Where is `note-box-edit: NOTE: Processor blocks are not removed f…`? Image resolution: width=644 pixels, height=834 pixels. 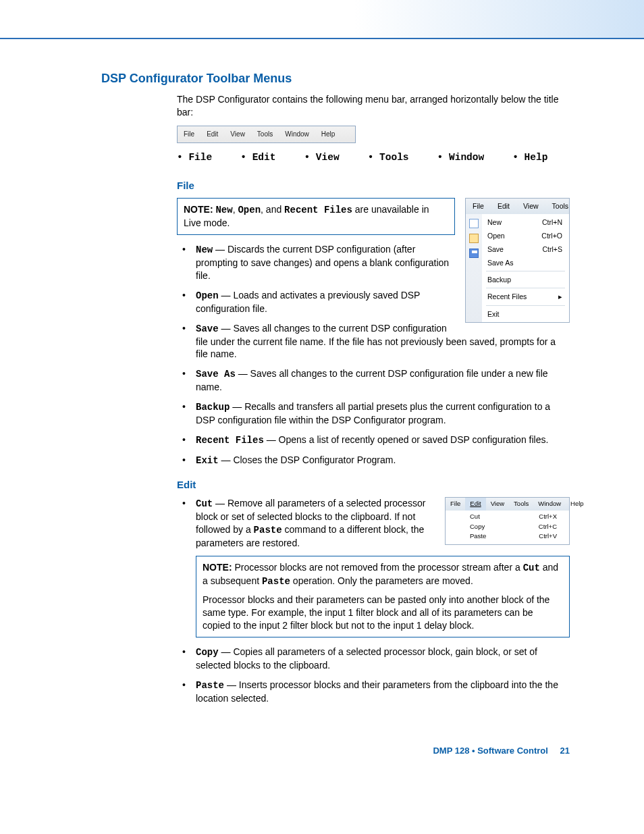 note-box-edit: NOTE: Processor blocks are not removed f… is located at coordinates (383, 596).